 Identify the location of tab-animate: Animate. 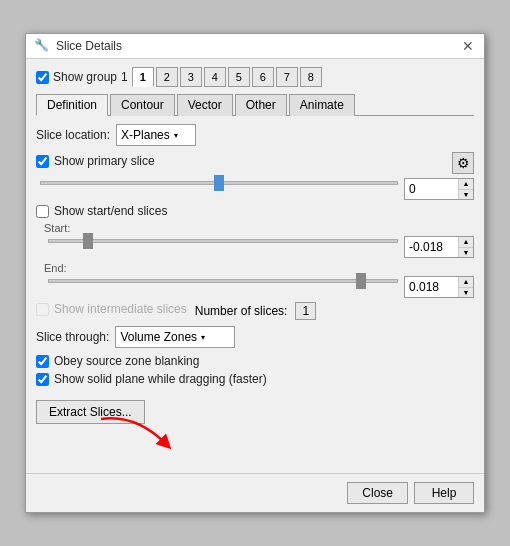
(322, 105).